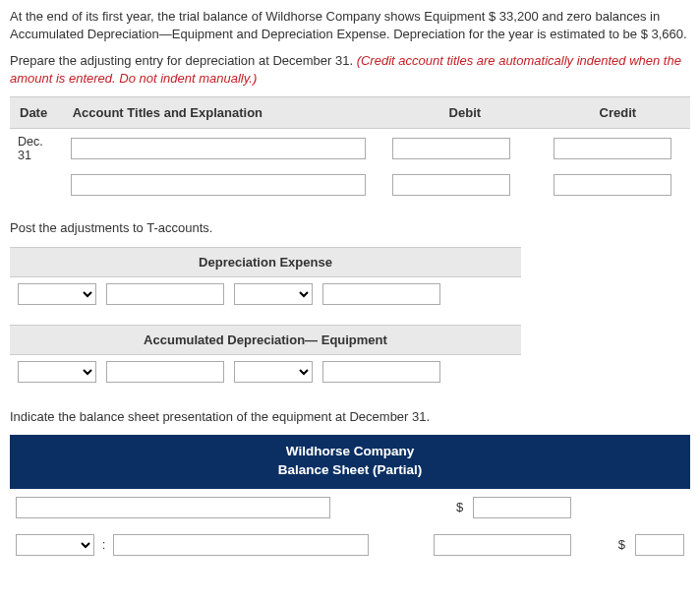 The height and width of the screenshot is (604, 700). I want to click on bs-line2-select, so click(55, 545).